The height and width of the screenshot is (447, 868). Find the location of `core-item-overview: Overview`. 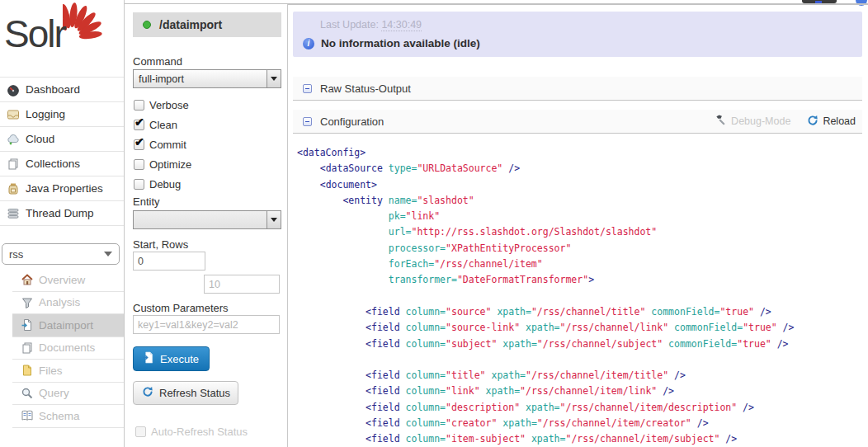

core-item-overview: Overview is located at coordinates (68, 280).